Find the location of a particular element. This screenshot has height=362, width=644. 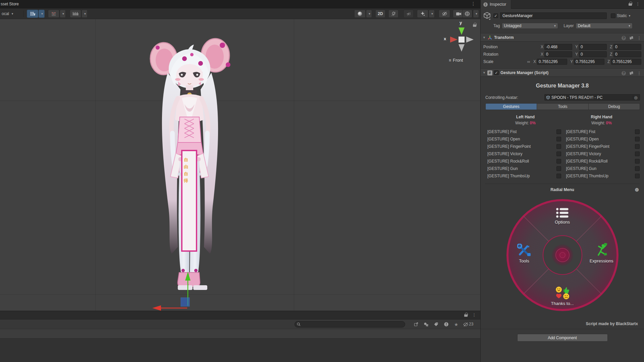

active-checkbox: ✓ is located at coordinates (496, 16).